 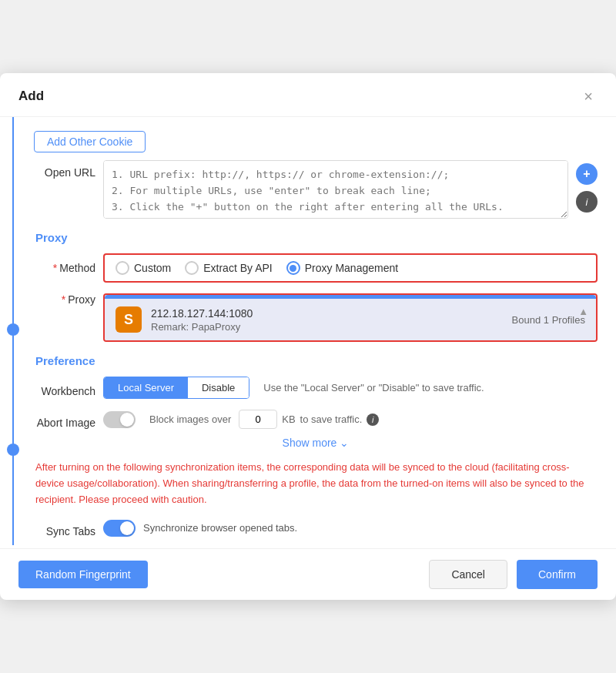 What do you see at coordinates (13, 331) in the screenshot?
I see `sidebar` at bounding box center [13, 331].